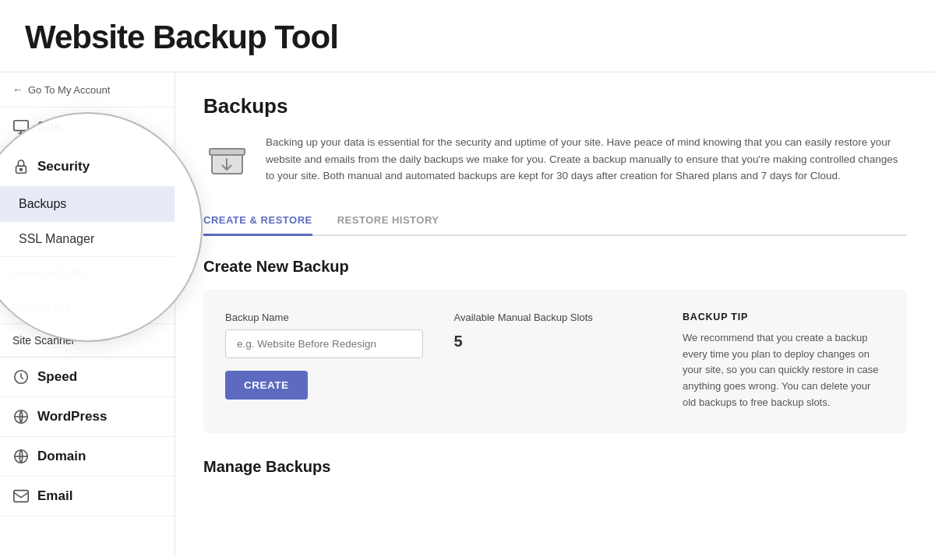  I want to click on sidebar-item-wordpress: WordPress, so click(87, 417).